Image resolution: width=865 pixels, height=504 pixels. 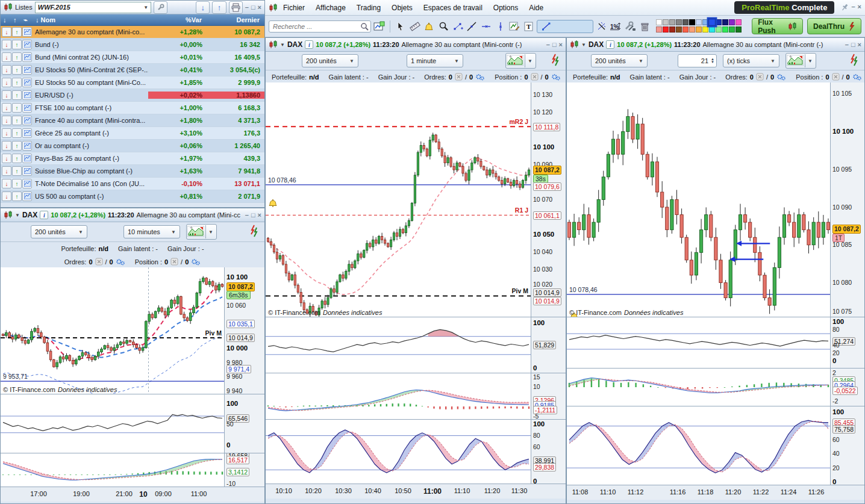 I want to click on horizontal-line-tool-icon, so click(x=487, y=26).